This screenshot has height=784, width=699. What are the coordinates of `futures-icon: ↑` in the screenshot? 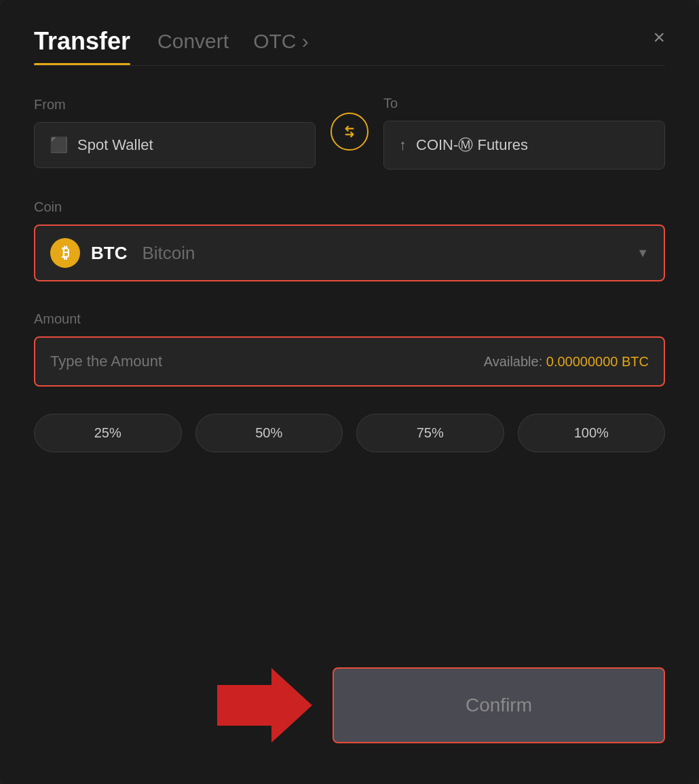 It's located at (403, 145).